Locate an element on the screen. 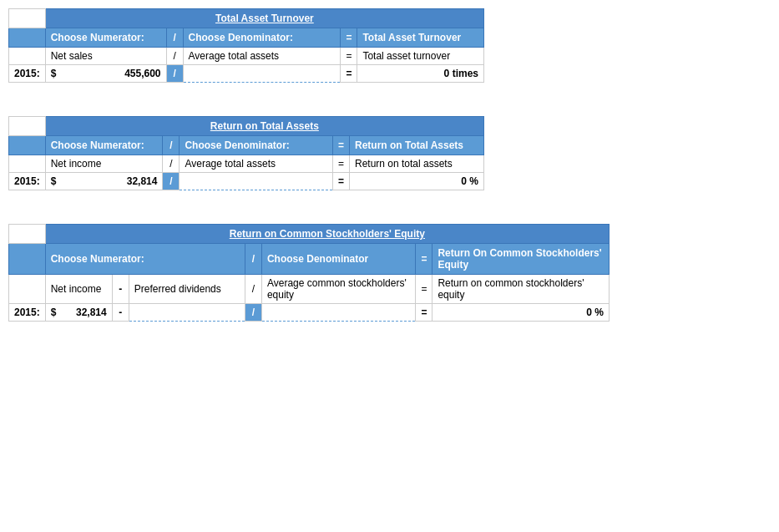  dollar-sign-9: $ is located at coordinates (53, 73).